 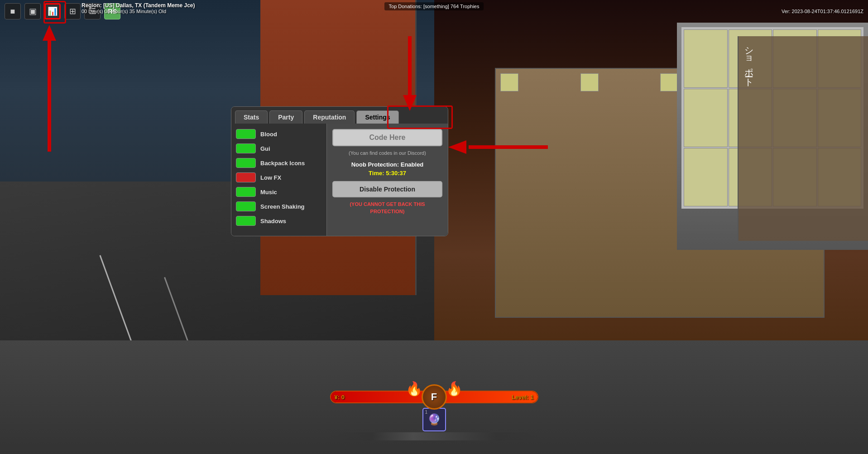 I want to click on flame-left: 🔥, so click(x=414, y=388).